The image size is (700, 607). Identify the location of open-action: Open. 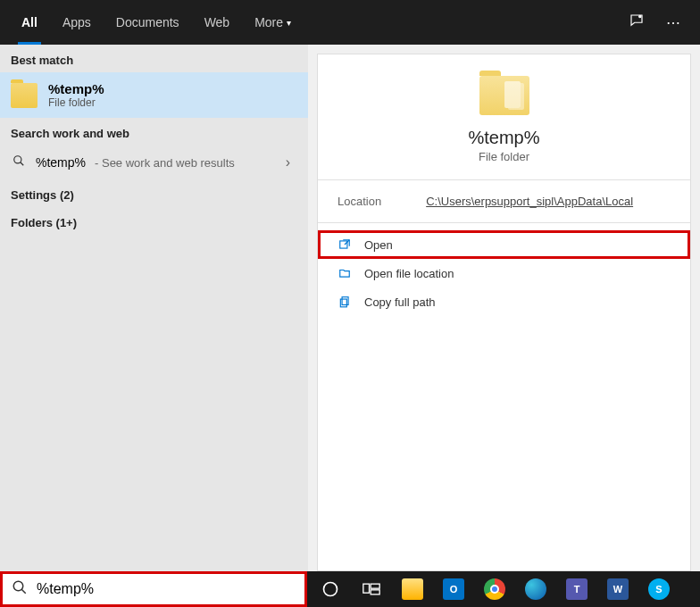
(504, 245).